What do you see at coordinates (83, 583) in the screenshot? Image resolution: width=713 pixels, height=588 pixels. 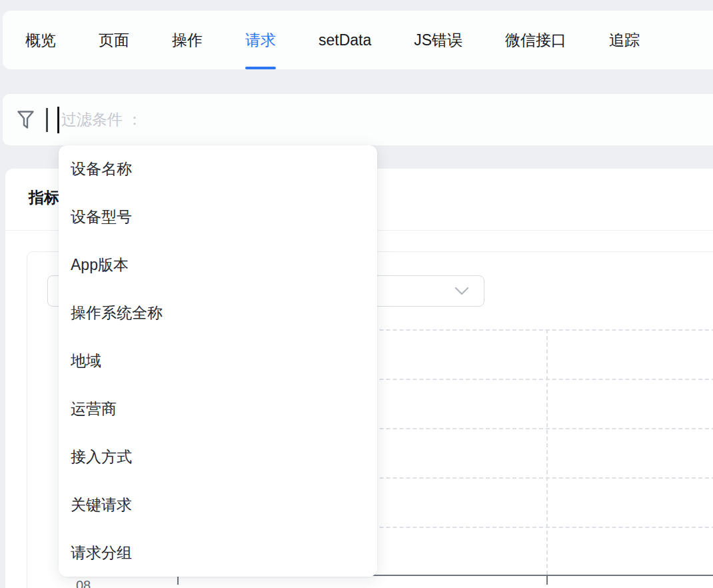 I see `chart-x-tick-label: 08` at bounding box center [83, 583].